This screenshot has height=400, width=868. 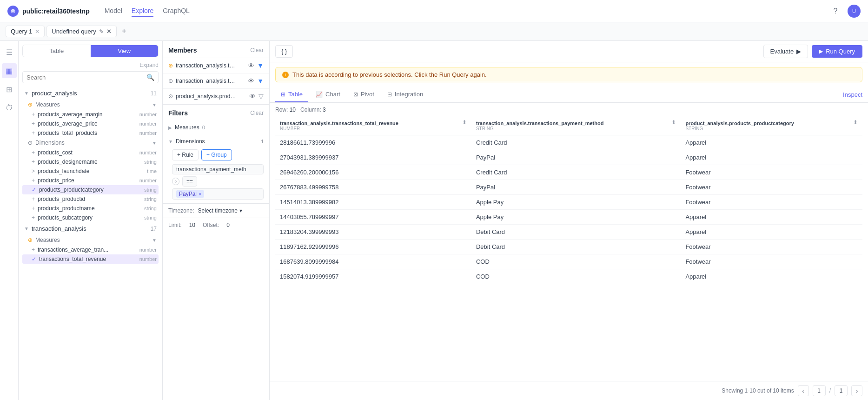 I want to click on prev-page-button: ‹, so click(x=803, y=391).